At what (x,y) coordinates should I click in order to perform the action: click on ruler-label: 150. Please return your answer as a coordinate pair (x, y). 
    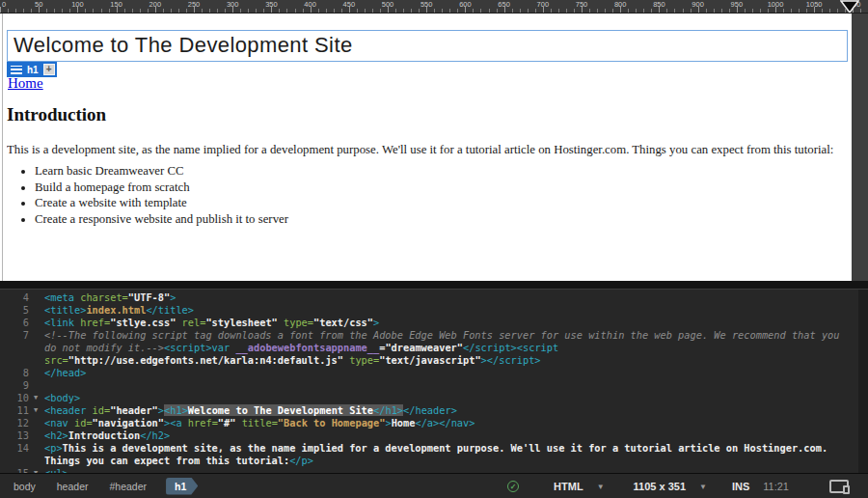
    Looking at the image, I should click on (116, 4).